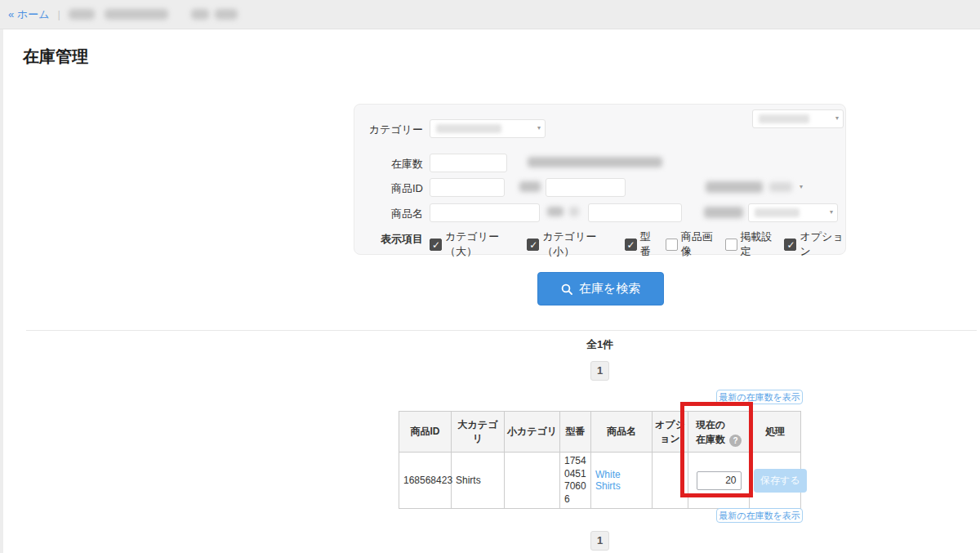 Image resolution: width=980 pixels, height=553 pixels. Describe the element at coordinates (490, 15) in the screenshot. I see `top-nav: « ホーム |` at that location.